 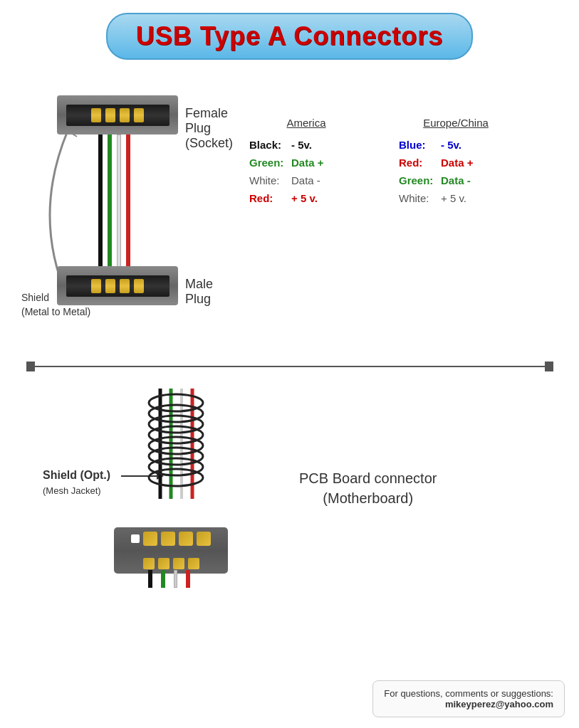 I want to click on pcb-wire-black, so click(x=150, y=579).